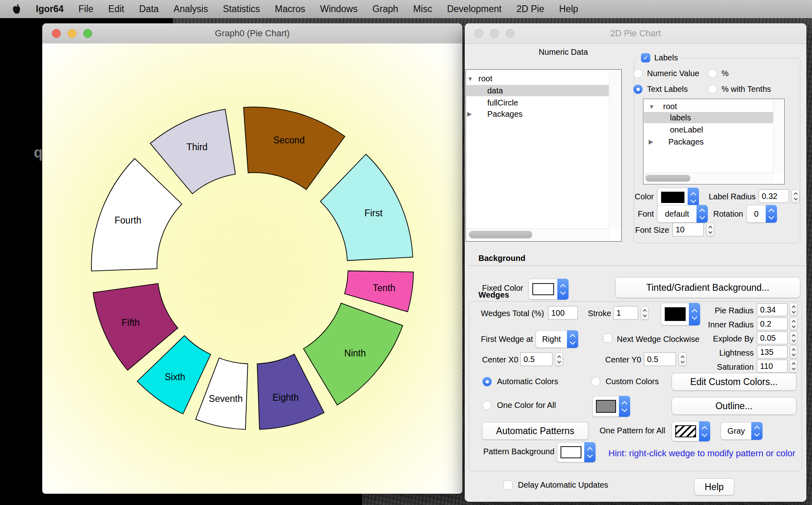 This screenshot has height=505, width=812. I want to click on list-item-selected: data, so click(538, 91).